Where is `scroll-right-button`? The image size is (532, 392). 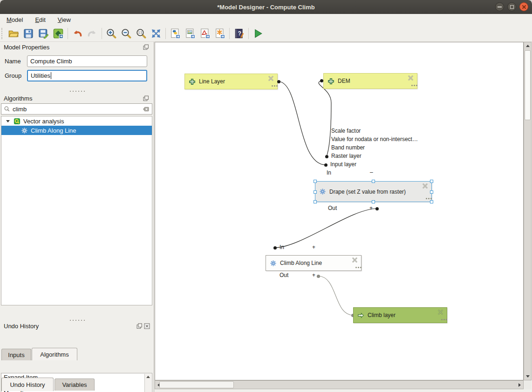
scroll-right-button is located at coordinates (520, 385).